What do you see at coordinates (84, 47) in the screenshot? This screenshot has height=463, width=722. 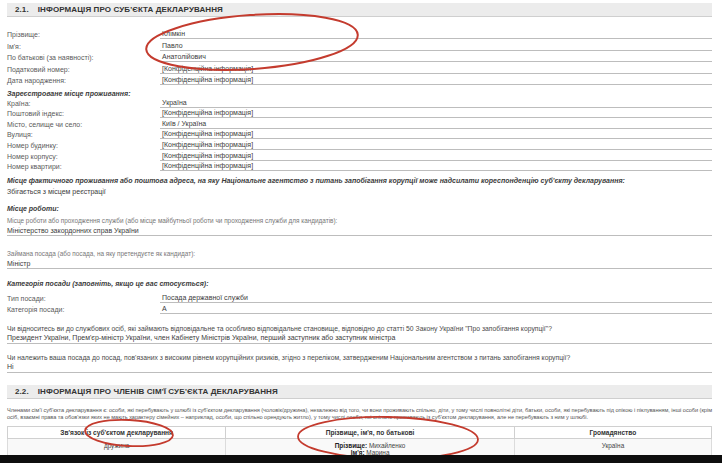 I see `field-label: Ім'я:` at bounding box center [84, 47].